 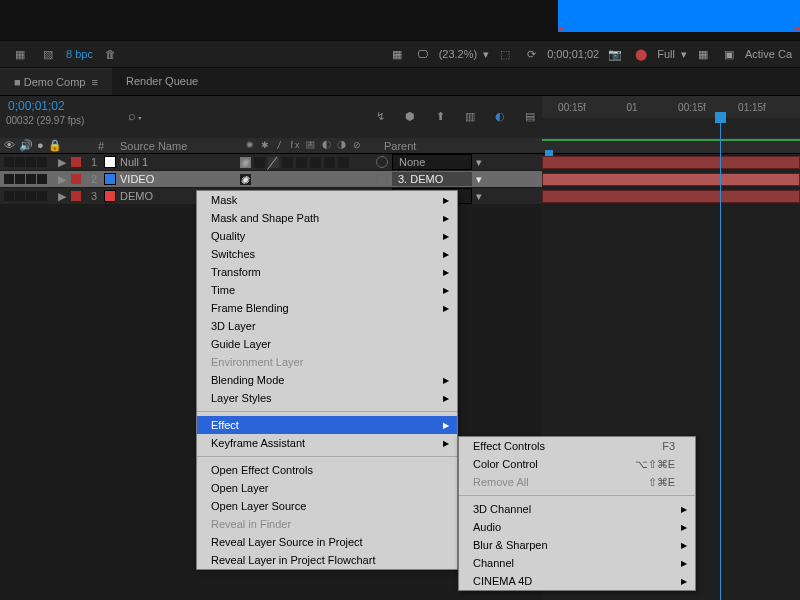 What do you see at coordinates (615, 54) in the screenshot?
I see `snapshot-icon: 📷` at bounding box center [615, 54].